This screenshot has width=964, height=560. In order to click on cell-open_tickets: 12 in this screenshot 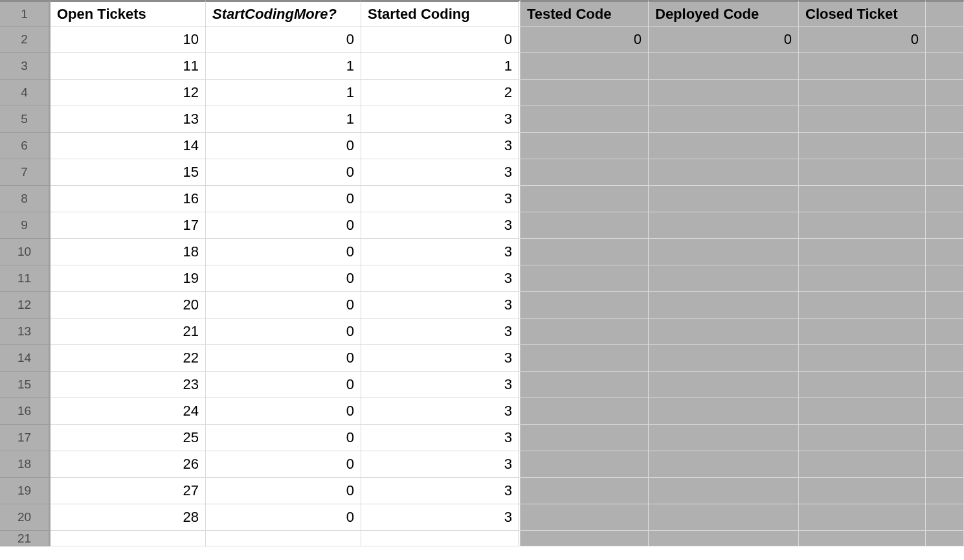, I will do `click(128, 93)`.